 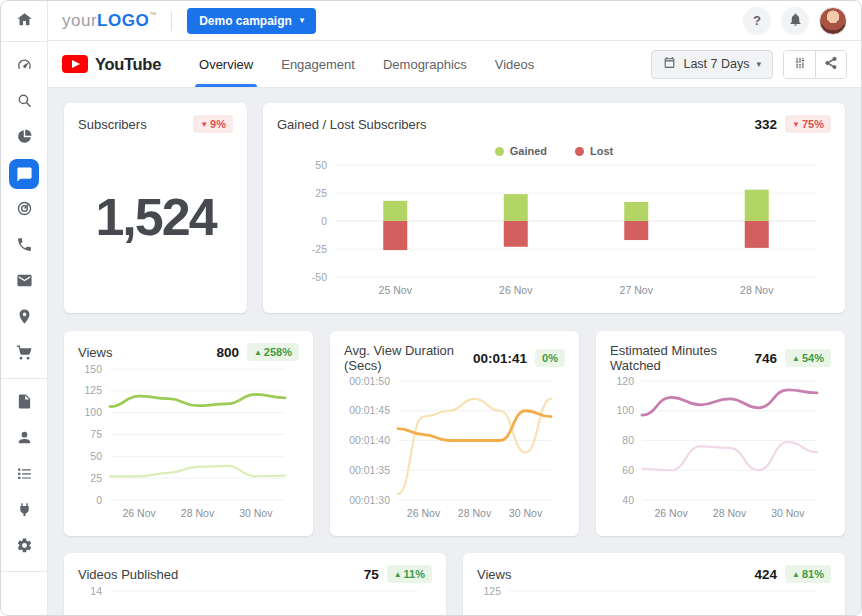 I want to click on subscribers-total: 1,524, so click(x=156, y=217).